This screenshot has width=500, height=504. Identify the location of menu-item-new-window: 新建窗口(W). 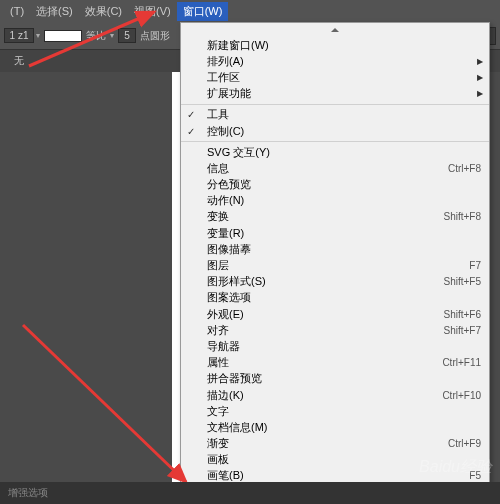
(335, 45).